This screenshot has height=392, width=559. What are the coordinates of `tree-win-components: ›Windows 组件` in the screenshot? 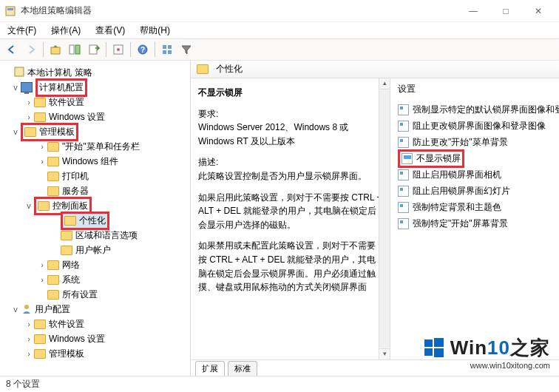 It's located at (95, 161).